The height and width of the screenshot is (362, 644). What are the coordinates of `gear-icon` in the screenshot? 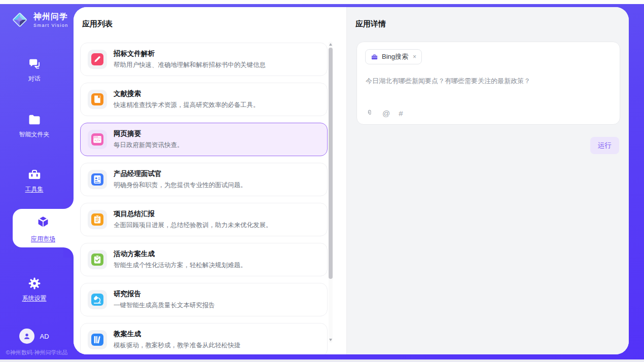 It's located at (34, 283).